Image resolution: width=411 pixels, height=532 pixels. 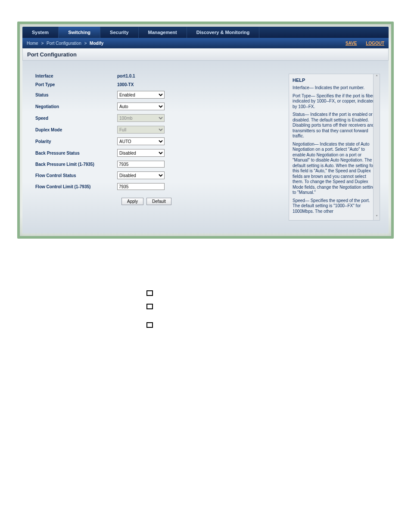 I want to click on default-button: Default, so click(x=159, y=202).